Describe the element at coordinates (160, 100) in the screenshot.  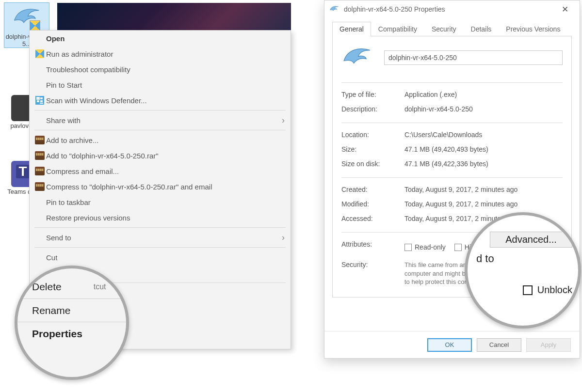
I see `menu-defender: Scan with Windows Defender...` at that location.